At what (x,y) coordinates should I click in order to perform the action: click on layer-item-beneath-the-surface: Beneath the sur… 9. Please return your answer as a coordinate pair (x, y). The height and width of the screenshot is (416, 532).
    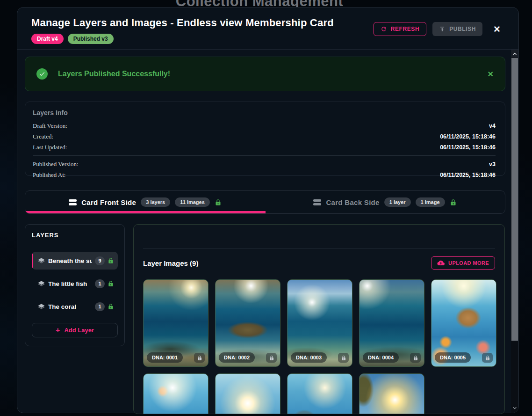
    Looking at the image, I should click on (75, 261).